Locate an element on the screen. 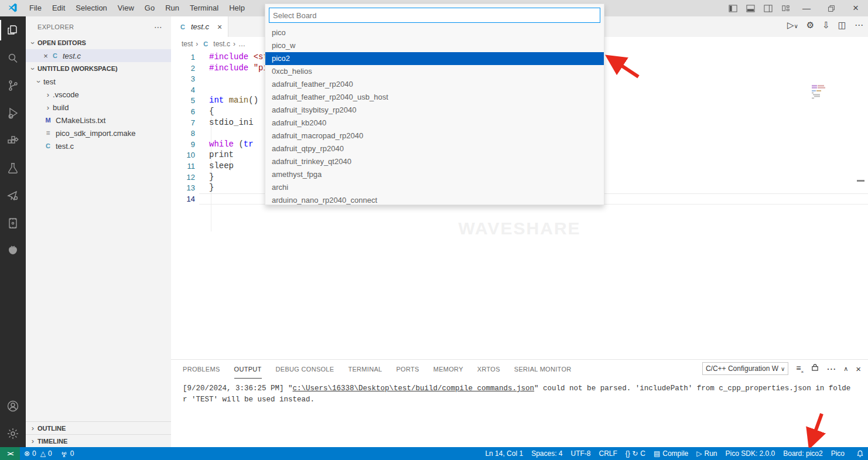 This screenshot has height=460, width=868. board-option-adafruit_itsybitsy_rp2040: adafruit_itsybitsy_rp2040 is located at coordinates (435, 110).